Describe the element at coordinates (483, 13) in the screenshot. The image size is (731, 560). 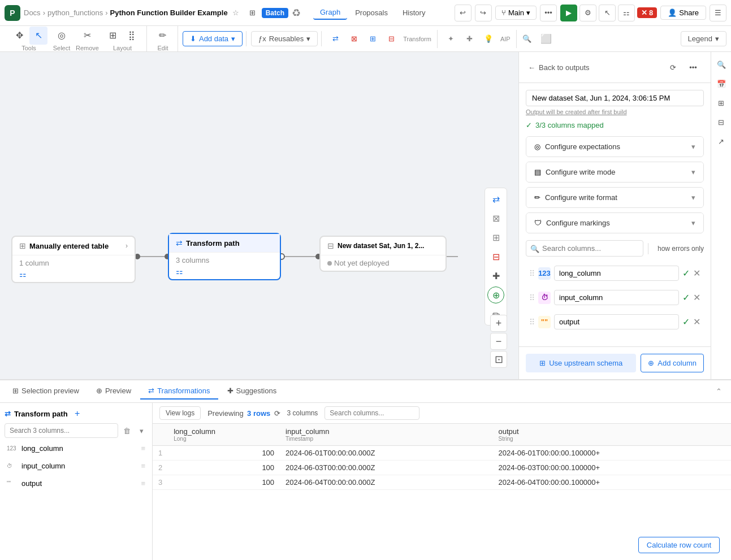
I see `redo-btn: ↪` at that location.